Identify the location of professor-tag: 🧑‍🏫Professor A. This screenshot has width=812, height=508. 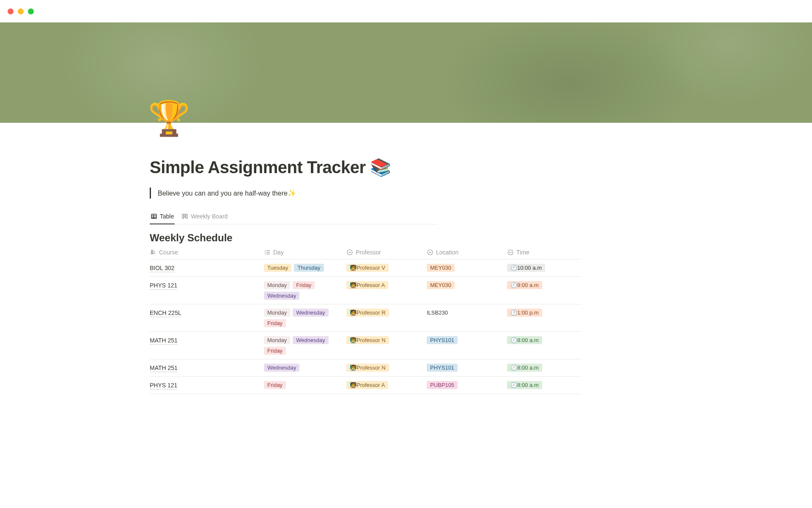
(367, 285).